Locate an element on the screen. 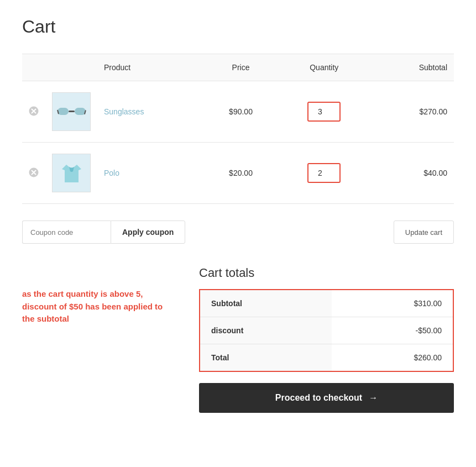 Image resolution: width=476 pixels, height=467 pixels. polo-thumbnail is located at coordinates (71, 173).